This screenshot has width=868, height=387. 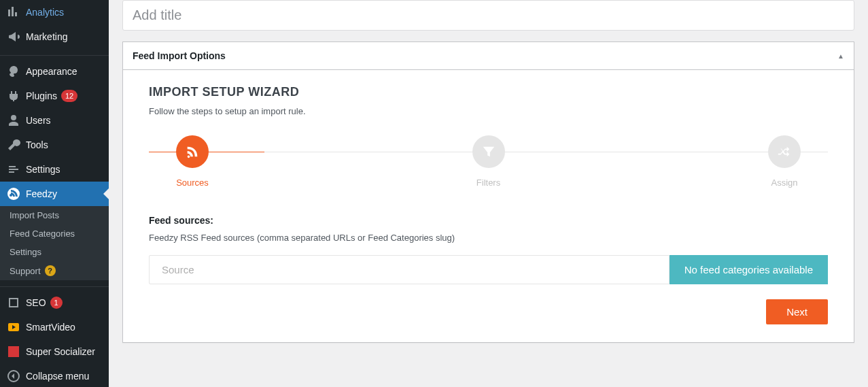 I want to click on sidebar-item-label: SEO, so click(x=36, y=303).